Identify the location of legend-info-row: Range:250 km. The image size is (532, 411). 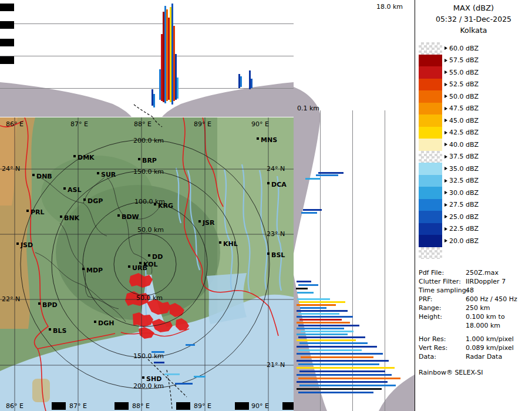
(475, 308).